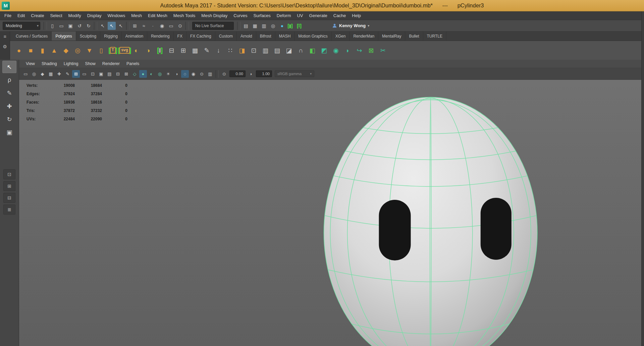 The width and height of the screenshot is (644, 346). What do you see at coordinates (414, 36) in the screenshot?
I see `shelf-tab: Bullet` at bounding box center [414, 36].